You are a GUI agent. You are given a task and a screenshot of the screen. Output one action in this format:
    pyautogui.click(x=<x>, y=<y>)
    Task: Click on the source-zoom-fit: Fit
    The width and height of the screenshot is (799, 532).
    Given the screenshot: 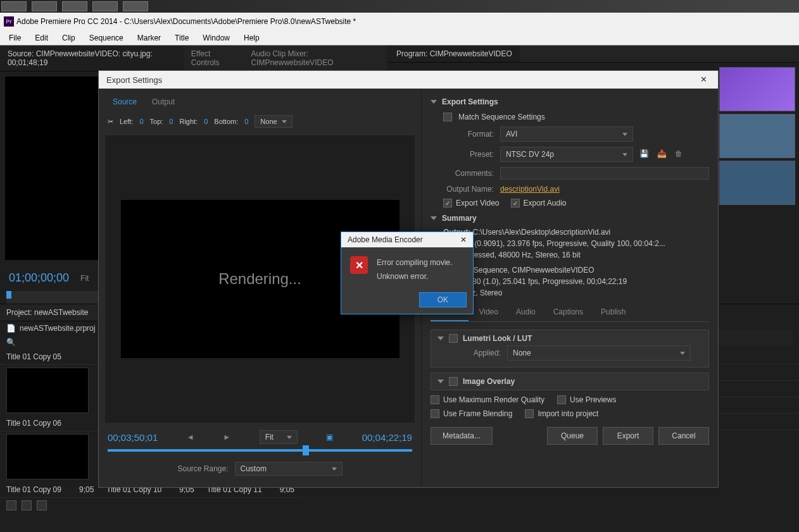 What is the action you would take?
    pyautogui.click(x=85, y=278)
    